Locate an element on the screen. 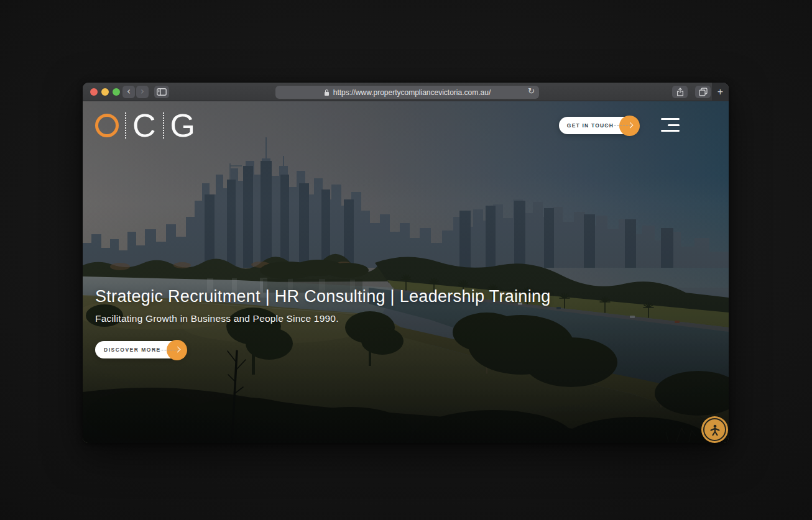 Image resolution: width=812 pixels, height=520 pixels. logo-letter-g: G is located at coordinates (183, 125).